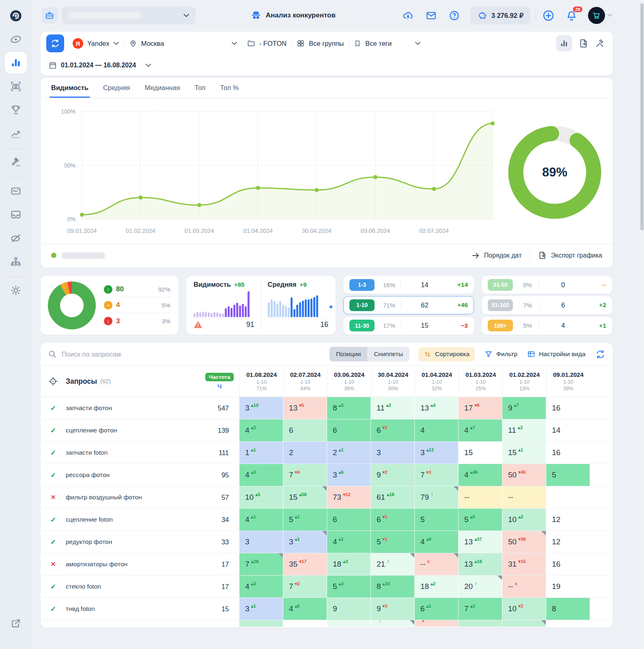  I want to click on sidebar-item-structure, so click(16, 262).